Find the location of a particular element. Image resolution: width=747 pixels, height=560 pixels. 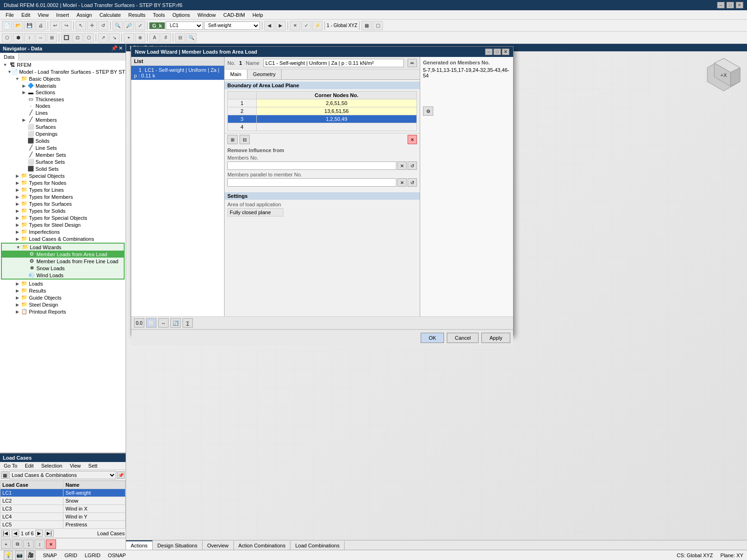

lc-prev-btn: ◀ is located at coordinates (15, 533).